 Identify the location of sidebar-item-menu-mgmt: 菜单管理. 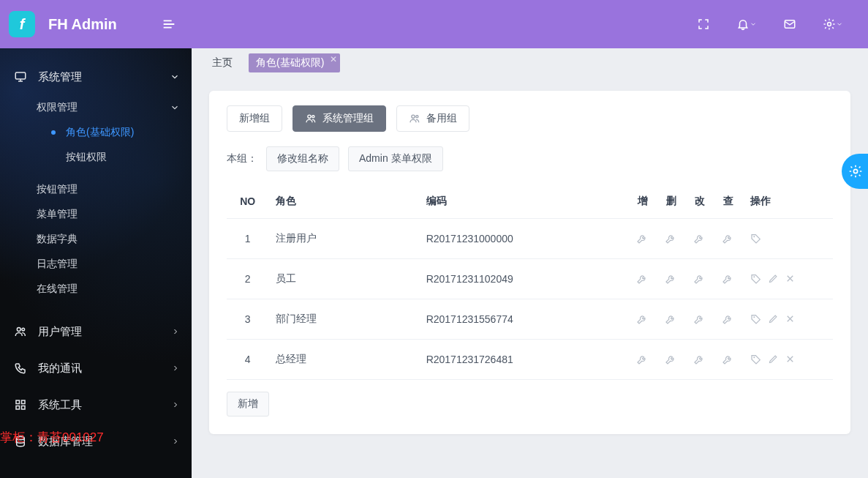
(108, 214).